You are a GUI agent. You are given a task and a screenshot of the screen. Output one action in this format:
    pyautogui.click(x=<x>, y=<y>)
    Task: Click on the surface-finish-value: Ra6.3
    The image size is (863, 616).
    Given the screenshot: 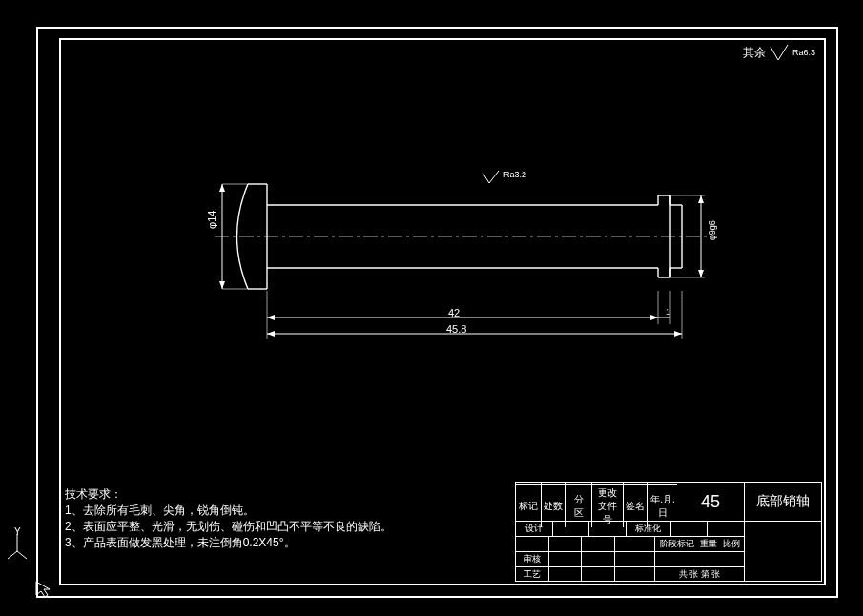 What is the action you would take?
    pyautogui.click(x=804, y=52)
    